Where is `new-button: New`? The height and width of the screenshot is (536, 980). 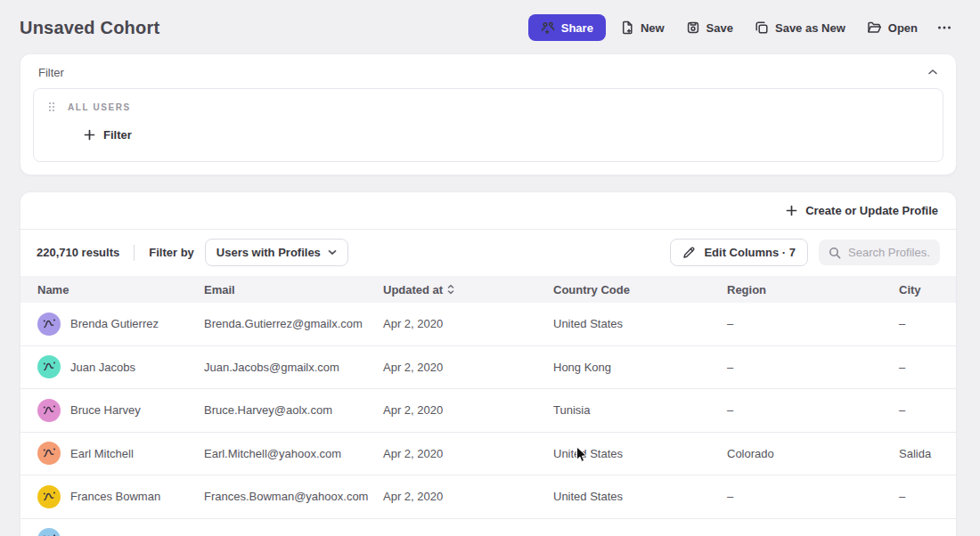
new-button: New is located at coordinates (642, 28).